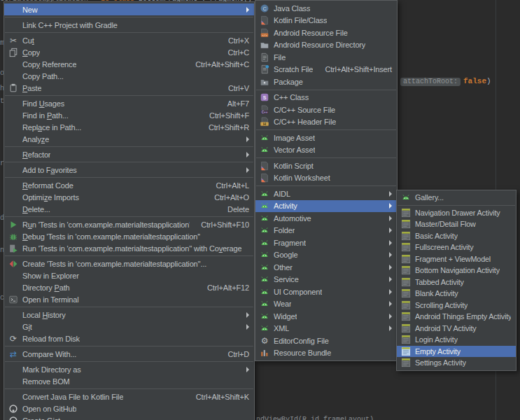 Image resolution: width=520 pixels, height=420 pixels. I want to click on menu-item-navigation-drawer-activity: Navigation Drawer Activity, so click(456, 213).